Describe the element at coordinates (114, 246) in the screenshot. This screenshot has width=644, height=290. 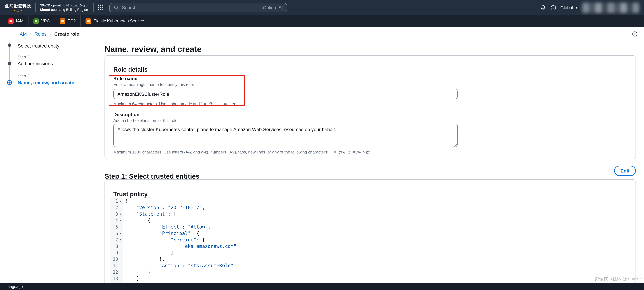
I see `line-number: 8` at that location.